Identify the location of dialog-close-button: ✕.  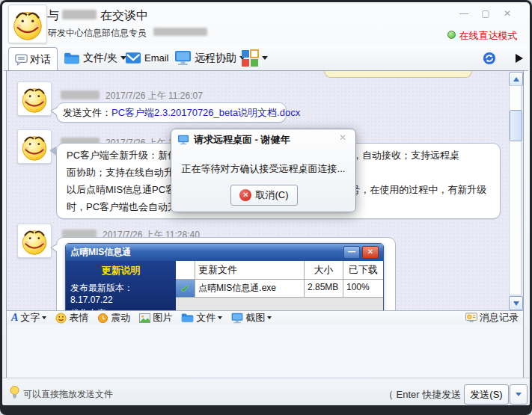
(343, 138).